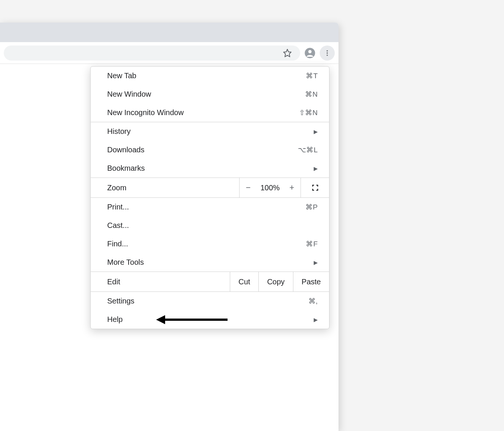 Image resolution: width=504 pixels, height=431 pixels. Describe the element at coordinates (311, 282) in the screenshot. I see `paste-button: Paste` at that location.